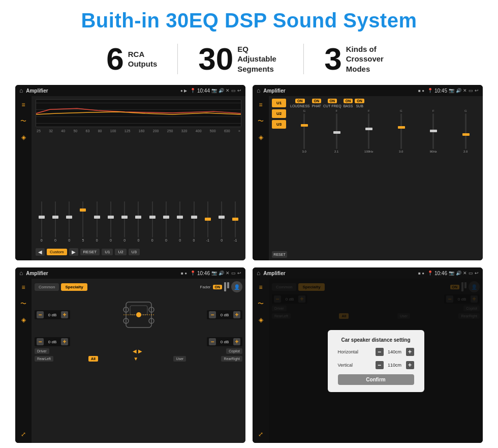 This screenshot has height=448, width=498. I want to click on eq-slider-12: -1, so click(207, 222).